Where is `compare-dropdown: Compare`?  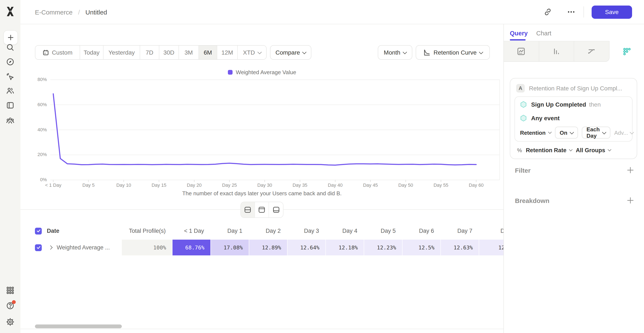 compare-dropdown: Compare is located at coordinates (290, 53).